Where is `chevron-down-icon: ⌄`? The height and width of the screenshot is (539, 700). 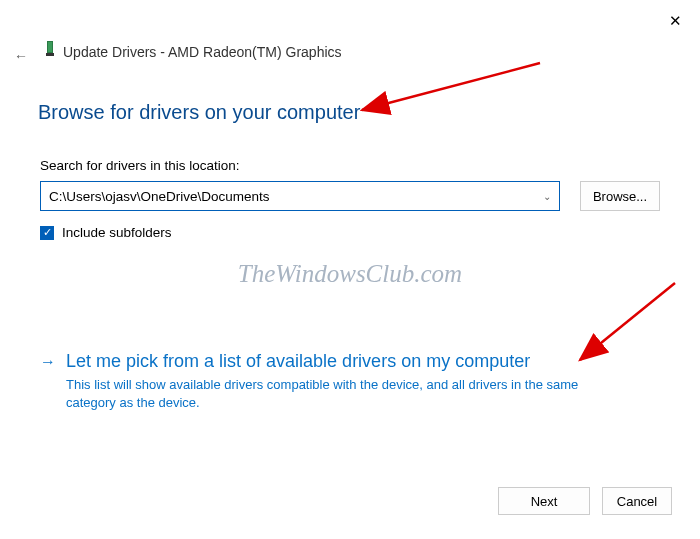
chevron-down-icon: ⌄ is located at coordinates (547, 196).